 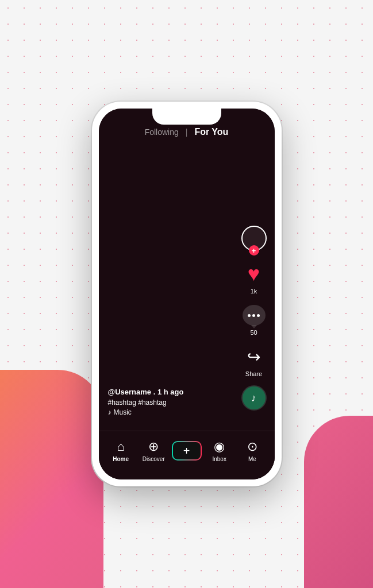 I want to click on like-count: 1k, so click(x=254, y=291).